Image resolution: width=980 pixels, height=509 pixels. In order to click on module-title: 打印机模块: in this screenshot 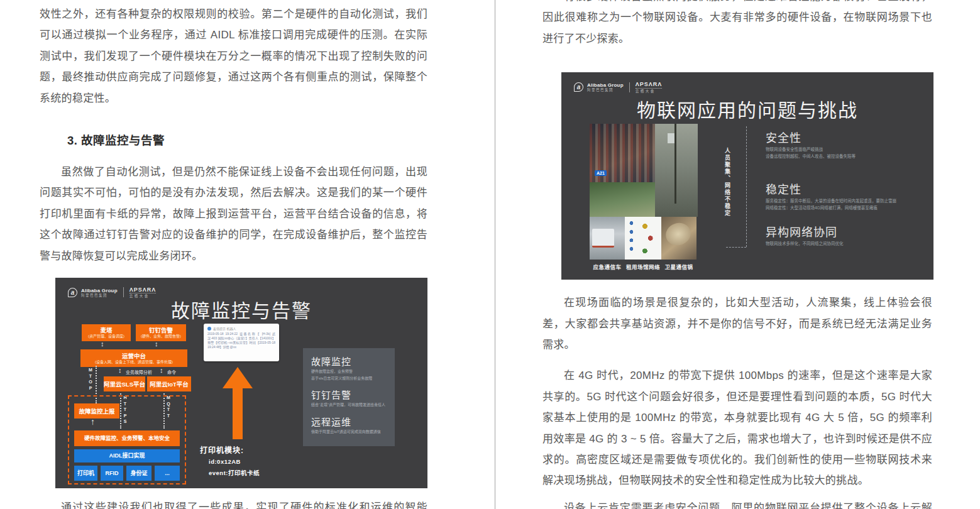, I will do `click(230, 450)`.